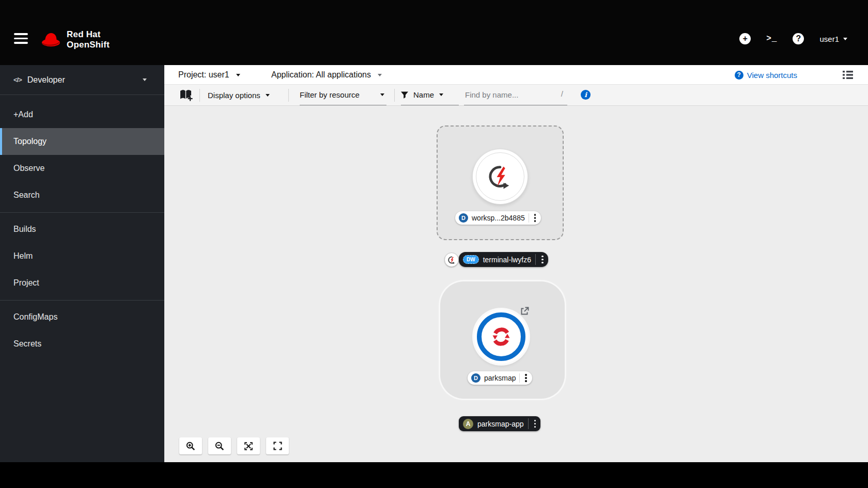  I want to click on list-view-toggle-icon, so click(848, 76).